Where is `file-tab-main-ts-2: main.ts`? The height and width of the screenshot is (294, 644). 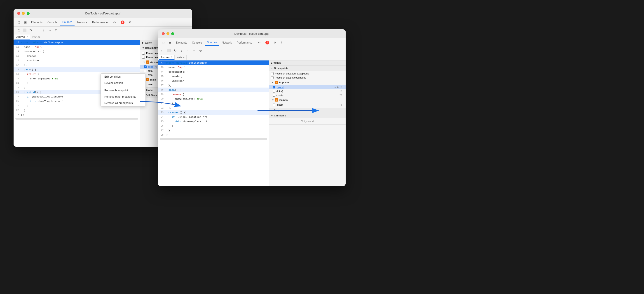
file-tab-main-ts-2: main.ts is located at coordinates (180, 57).